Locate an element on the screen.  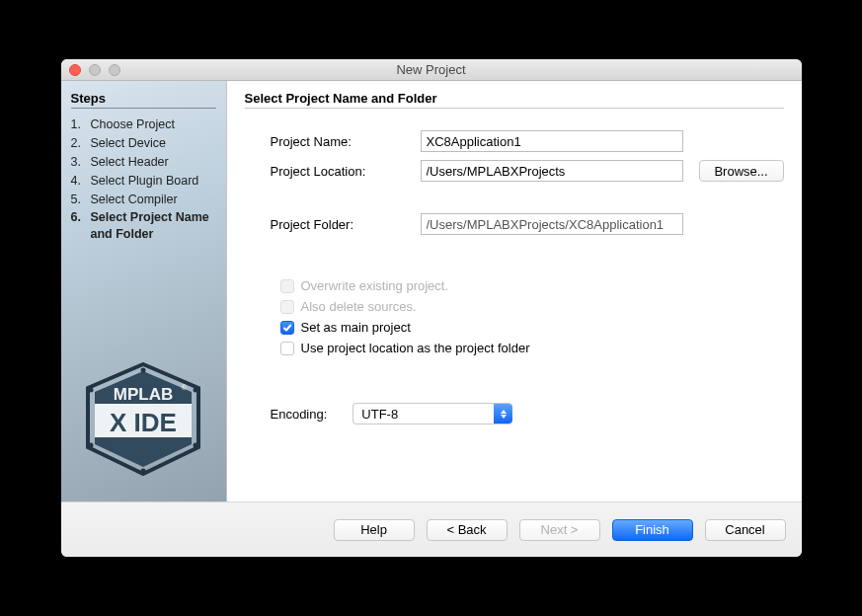
project-name-input is located at coordinates (552, 141).